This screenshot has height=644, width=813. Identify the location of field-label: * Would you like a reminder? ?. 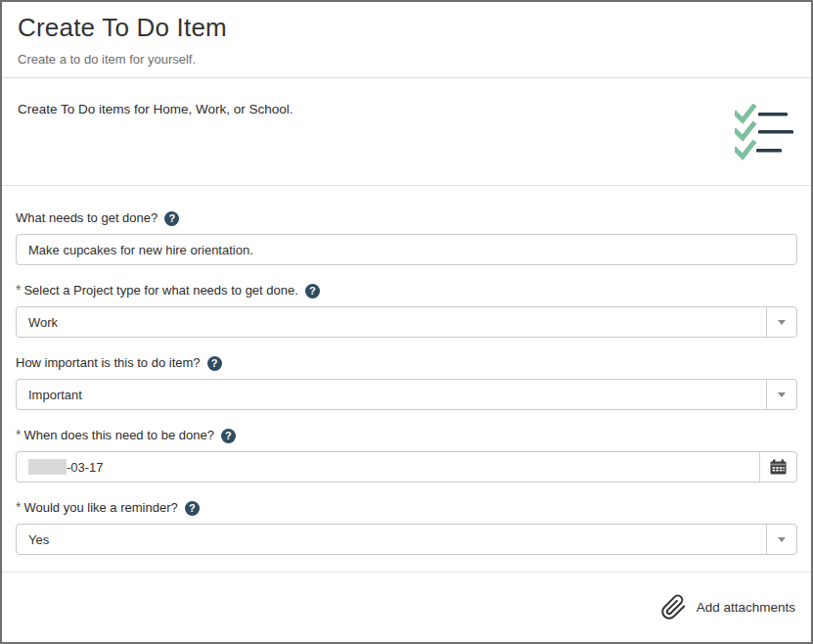
(407, 508).